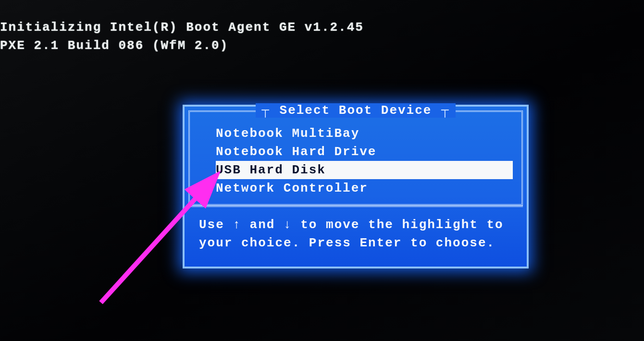 Image resolution: width=644 pixels, height=341 pixels. What do you see at coordinates (356, 225) in the screenshot?
I see `hint-line-1: Use ↑ and ↓ to move the highlight to` at bounding box center [356, 225].